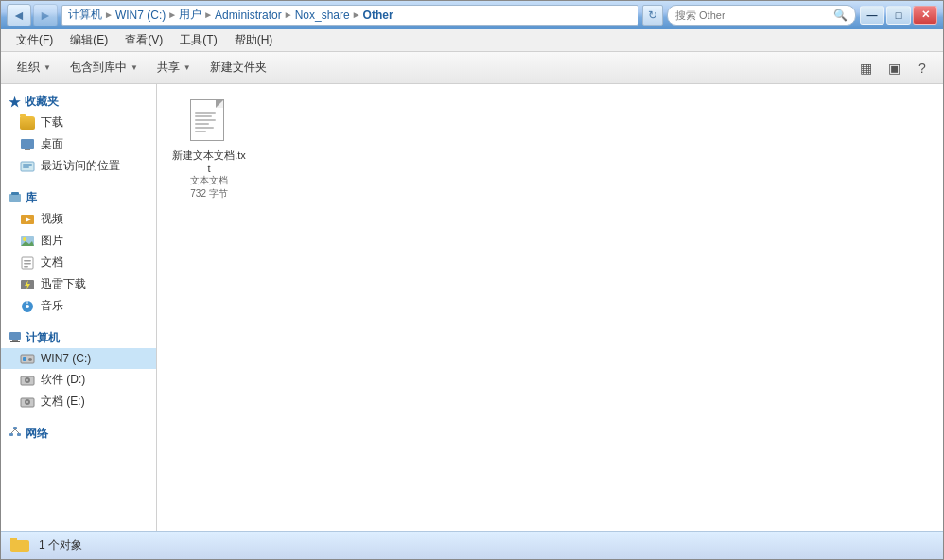  I want to click on sidebar-item-music: 音乐, so click(79, 306).